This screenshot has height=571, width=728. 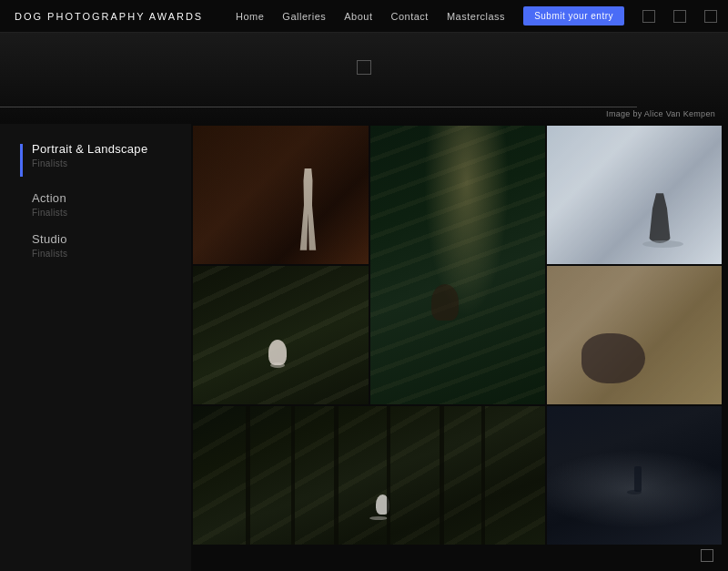 I want to click on sidebar-sublabel-studio: Finalists, so click(x=102, y=253).